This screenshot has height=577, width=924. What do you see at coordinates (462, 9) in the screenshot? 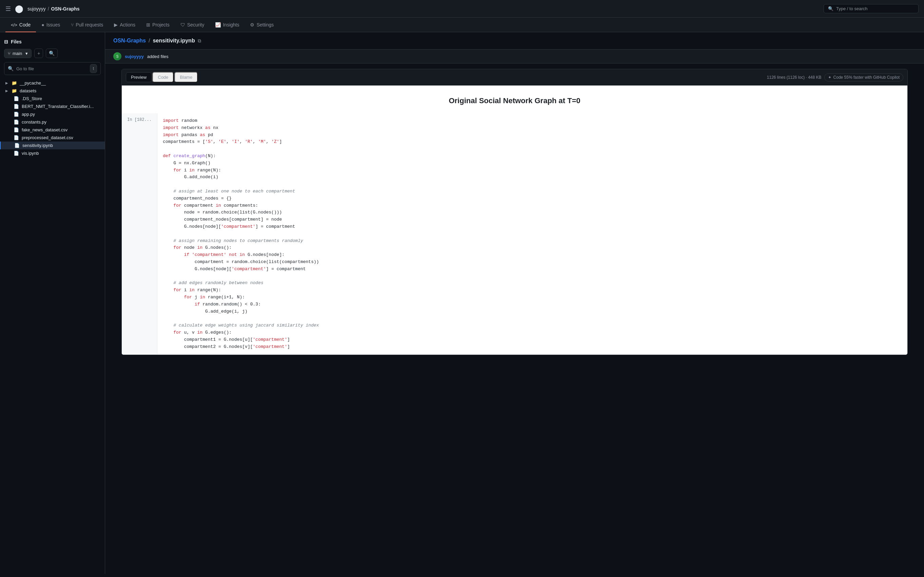
I see `topbar: ☰ ⬤ sujoyyyy / OSN-Graphs 🔍 Type / to se…` at bounding box center [462, 9].